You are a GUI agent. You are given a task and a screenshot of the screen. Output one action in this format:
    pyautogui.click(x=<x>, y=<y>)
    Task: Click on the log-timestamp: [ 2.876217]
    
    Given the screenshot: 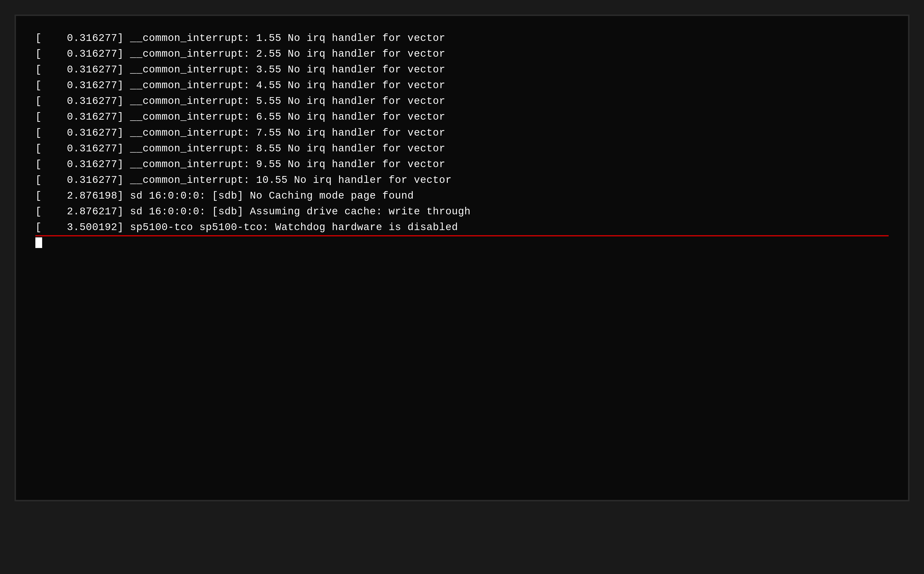 What is the action you would take?
    pyautogui.click(x=83, y=212)
    